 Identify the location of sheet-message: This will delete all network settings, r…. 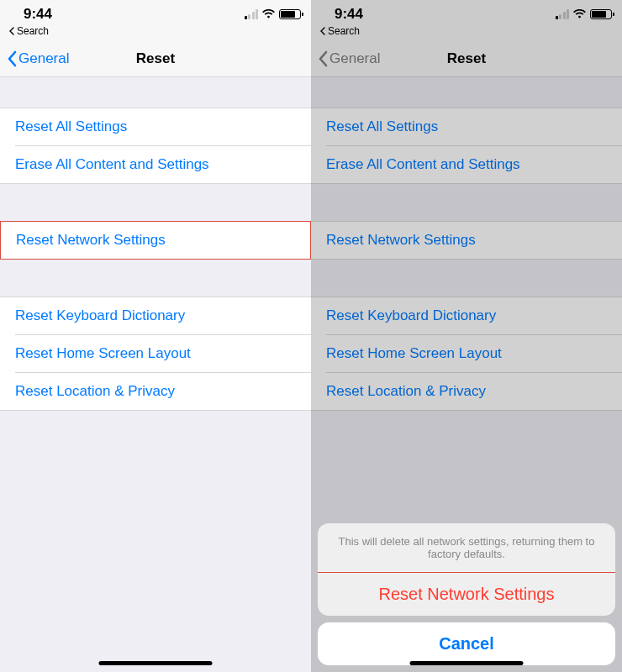
(466, 548).